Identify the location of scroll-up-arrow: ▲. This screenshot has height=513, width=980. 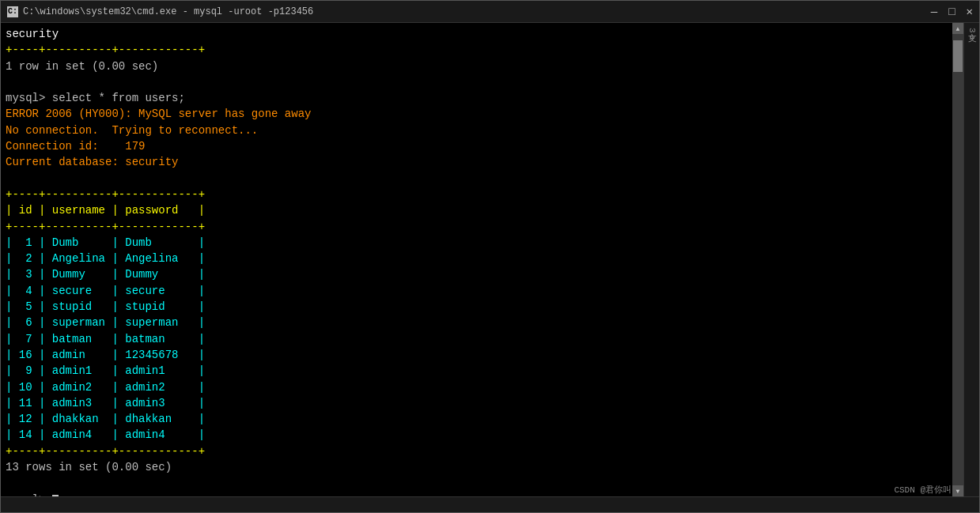
(958, 28).